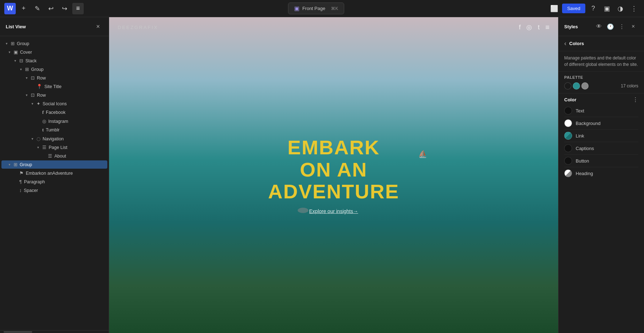 The width and height of the screenshot is (644, 333). Describe the element at coordinates (599, 26) in the screenshot. I see `eye-button: 👁` at that location.